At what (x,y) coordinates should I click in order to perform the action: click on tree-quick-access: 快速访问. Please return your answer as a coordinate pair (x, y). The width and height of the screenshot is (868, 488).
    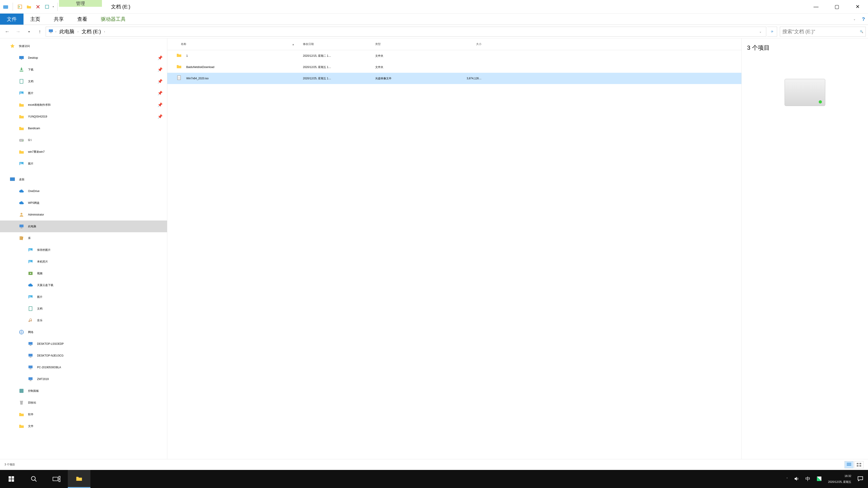
    Looking at the image, I should click on (84, 46).